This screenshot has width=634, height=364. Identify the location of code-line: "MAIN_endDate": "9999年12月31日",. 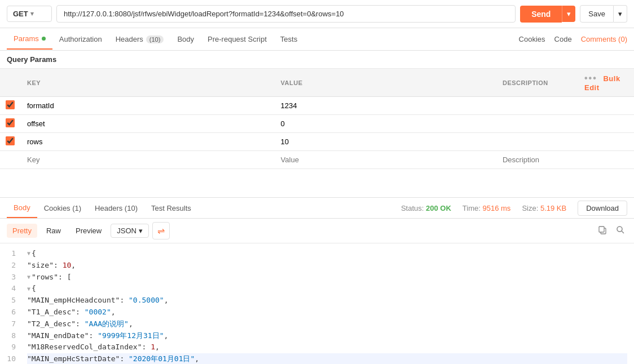
(327, 336).